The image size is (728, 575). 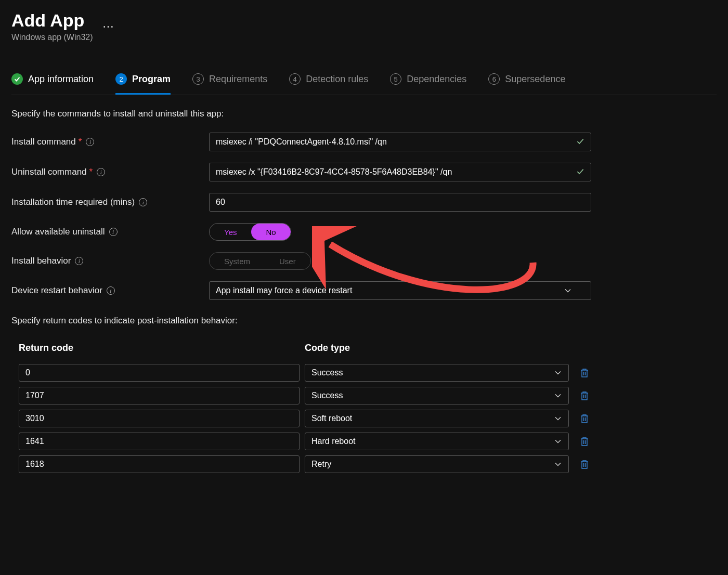 What do you see at coordinates (17, 79) in the screenshot?
I see `check-icon` at bounding box center [17, 79].